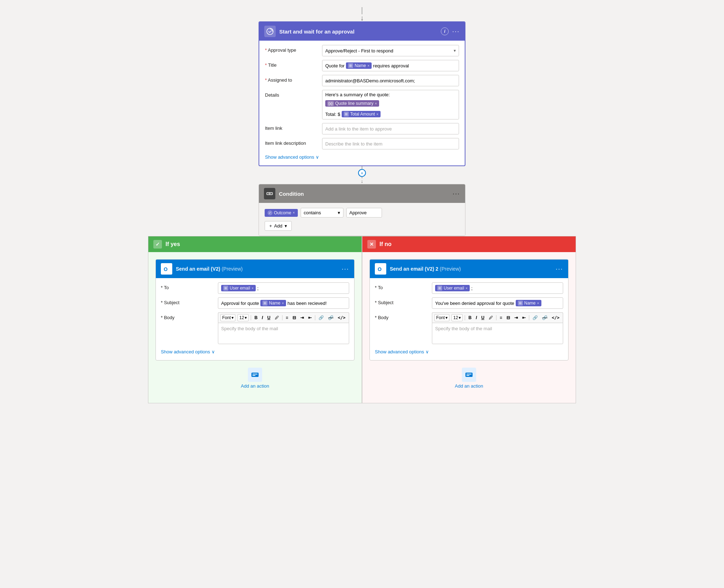 The image size is (724, 588). What do you see at coordinates (284, 303) in the screenshot?
I see `email-left-subject-input: Approval for quote ⊞ Name × has been rec…` at bounding box center [284, 303].